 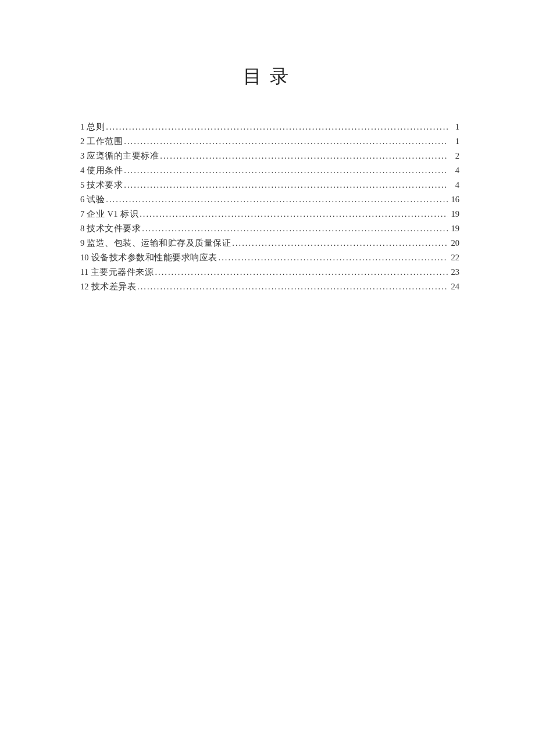 What do you see at coordinates (85, 258) in the screenshot?
I see `toc-entry-number: 10` at bounding box center [85, 258].